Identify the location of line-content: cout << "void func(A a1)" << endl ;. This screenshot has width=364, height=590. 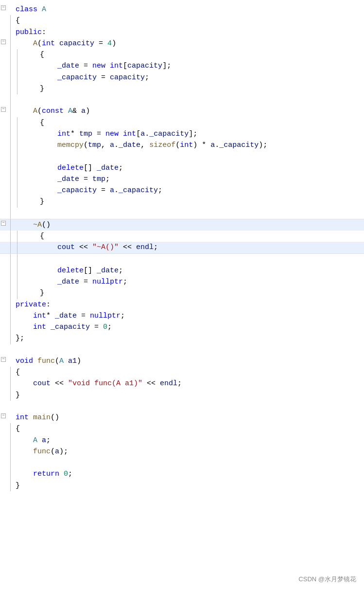
(189, 383).